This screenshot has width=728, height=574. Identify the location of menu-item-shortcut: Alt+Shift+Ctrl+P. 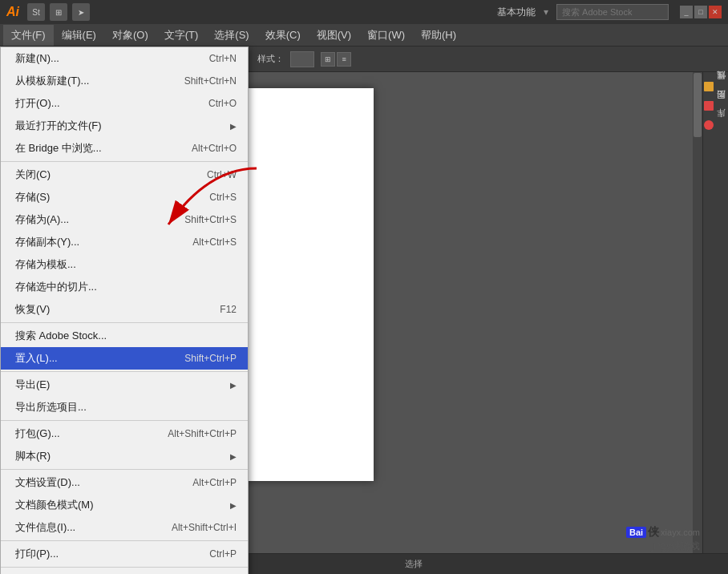
(202, 434).